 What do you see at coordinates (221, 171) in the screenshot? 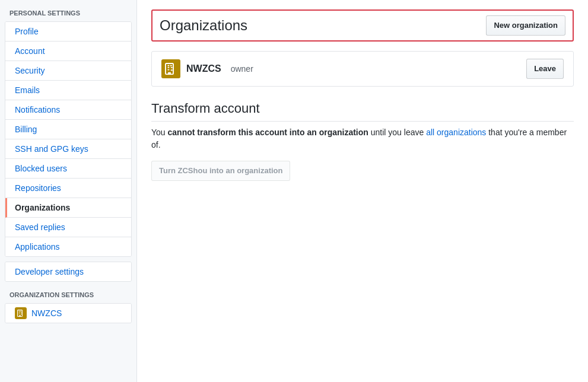
I see `transform-button: Turn ZCShou into an organization` at bounding box center [221, 171].